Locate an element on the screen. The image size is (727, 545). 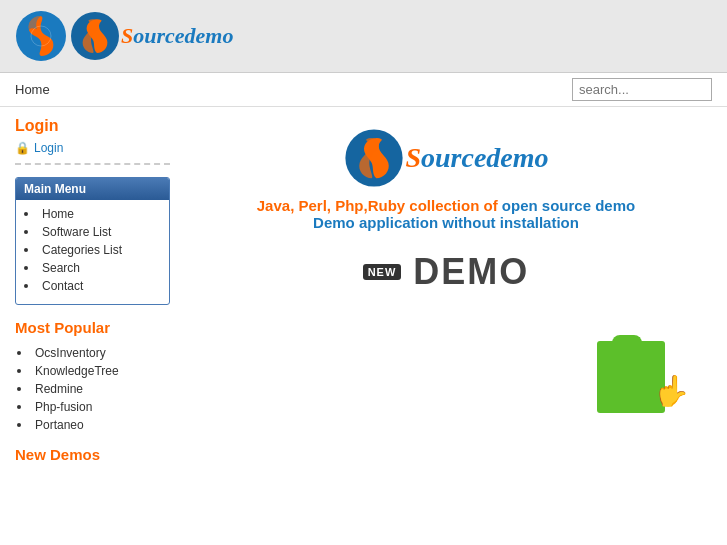
main-logo-s: S is located at coordinates (413, 158).